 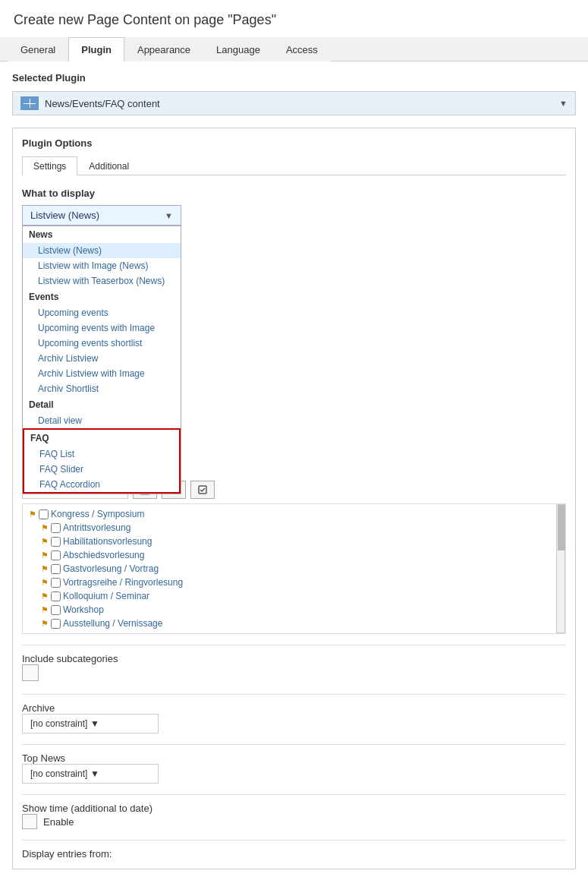 What do you see at coordinates (294, 193) in the screenshot?
I see `what-to-display-label: What to display` at bounding box center [294, 193].